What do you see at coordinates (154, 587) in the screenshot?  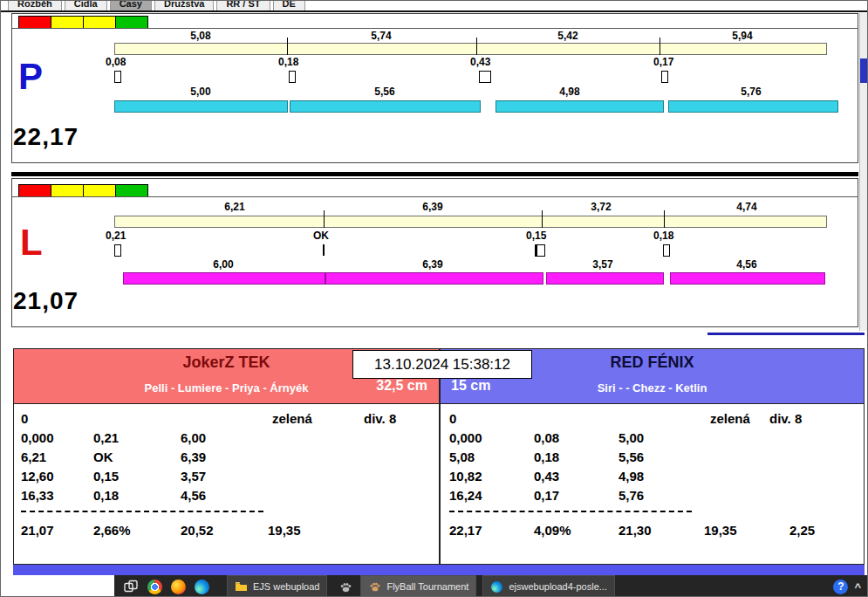 I see `chrome-icon` at bounding box center [154, 587].